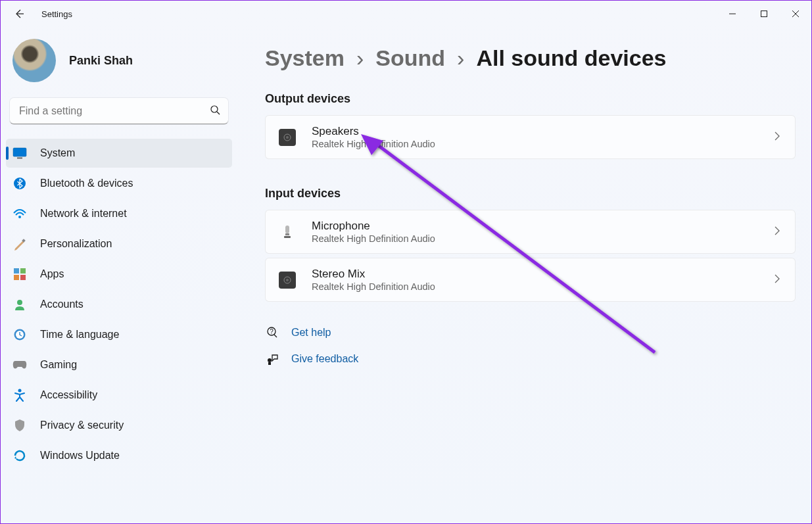 This screenshot has width=812, height=524. Describe the element at coordinates (20, 456) in the screenshot. I see `update-icon` at that location.